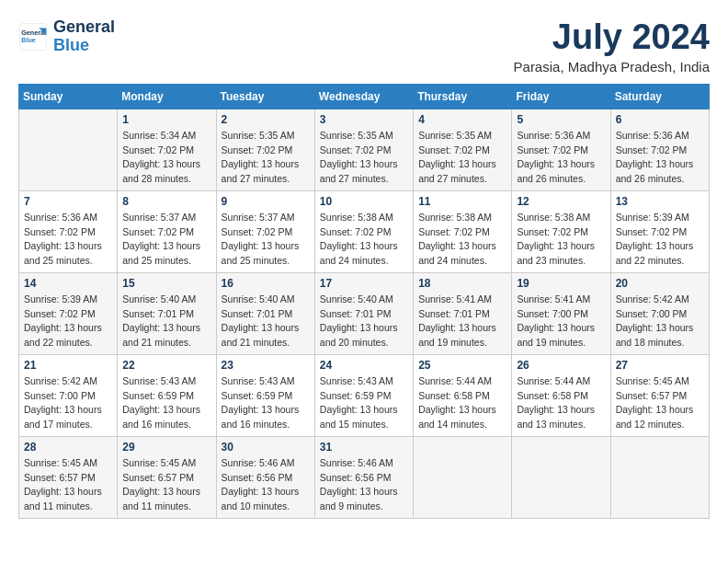 This screenshot has width=728, height=563. What do you see at coordinates (68, 477) in the screenshot?
I see `calendar-cell: 28Sunrise: 5:45 AM Sunset: 6:57 PM Dayli…` at bounding box center [68, 477].